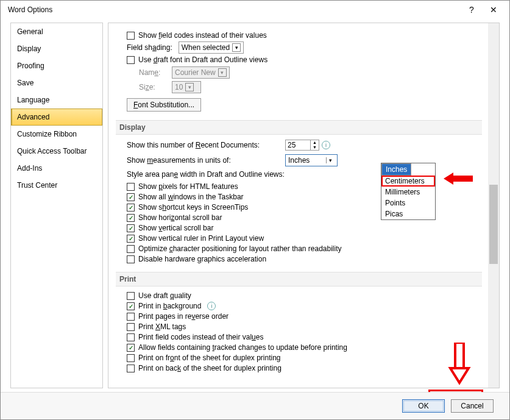  I want to click on checkbox-label: Show all windows in the Taskbar, so click(191, 197).